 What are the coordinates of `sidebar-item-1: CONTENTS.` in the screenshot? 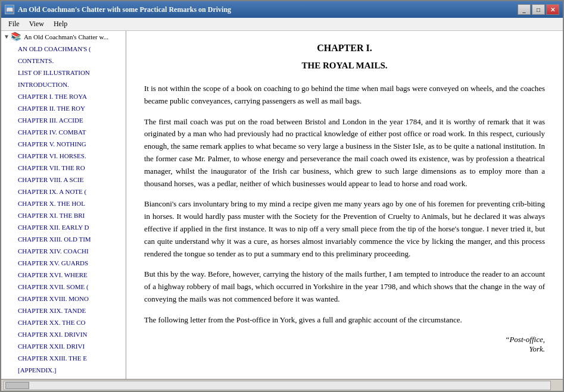 It's located at (63, 61).